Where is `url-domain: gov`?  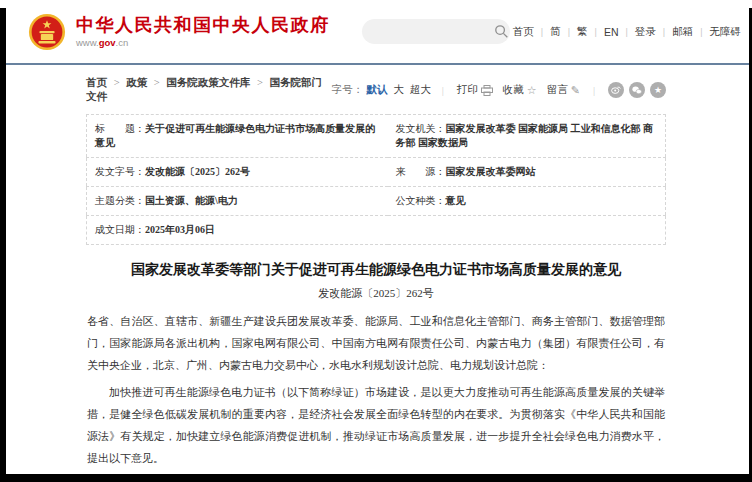
url-domain: gov is located at coordinates (108, 42).